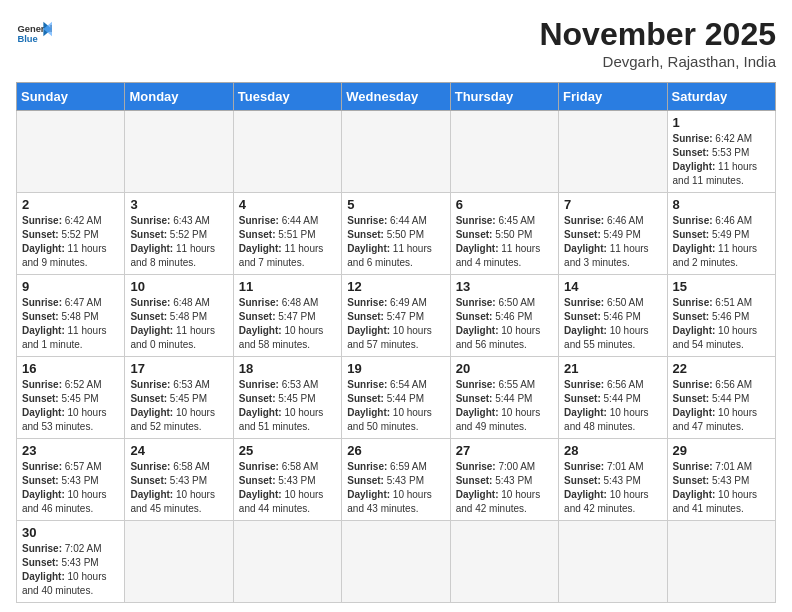  What do you see at coordinates (504, 242) in the screenshot?
I see `cell-content: Sunrise: 6:45 AMSunset: 5:50 PMDaylight:…` at bounding box center [504, 242].